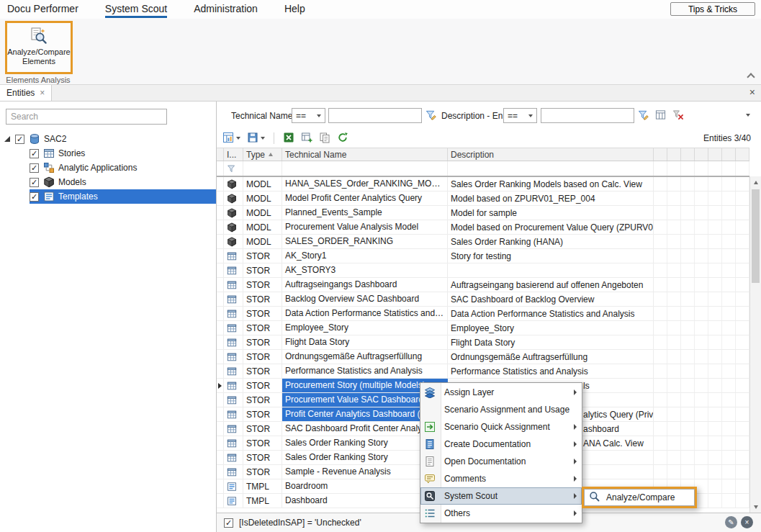 The width and height of the screenshot is (761, 532). What do you see at coordinates (501, 513) in the screenshot?
I see `menu-item-others: Others` at bounding box center [501, 513].